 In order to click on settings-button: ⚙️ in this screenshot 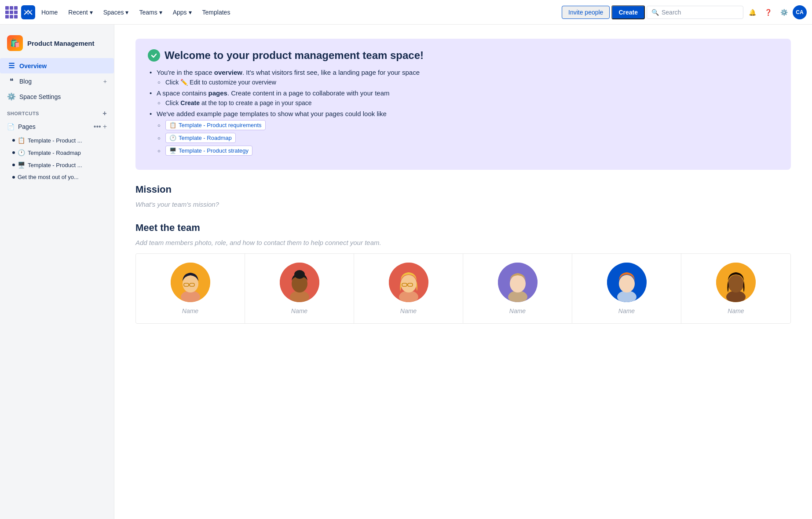, I will do `click(784, 12)`.